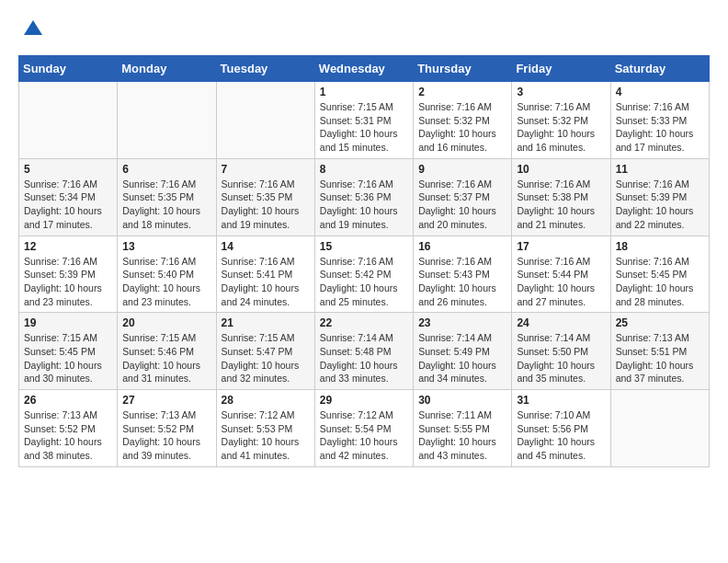 The image size is (728, 563). Describe the element at coordinates (364, 247) in the screenshot. I see `day-number: 15` at that location.